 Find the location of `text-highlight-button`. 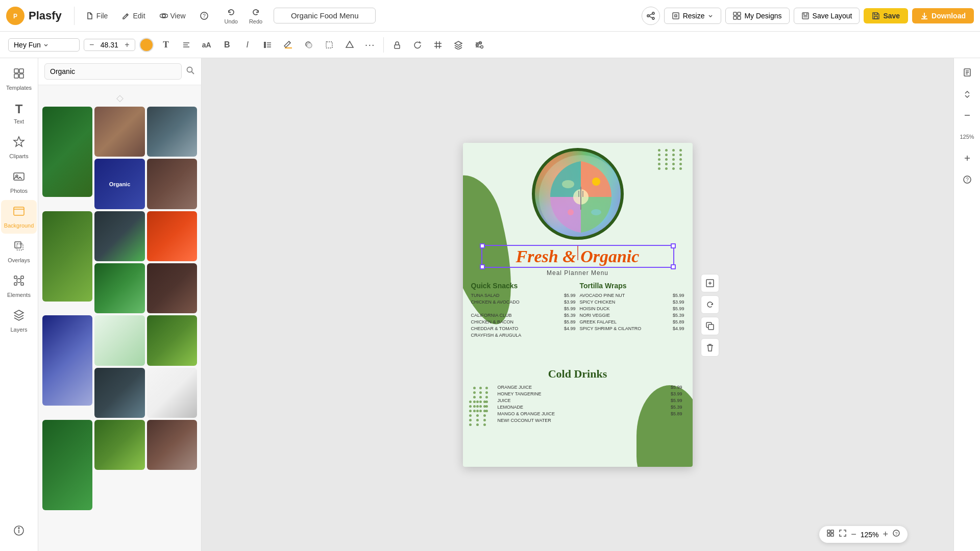

text-highlight-button is located at coordinates (288, 45).